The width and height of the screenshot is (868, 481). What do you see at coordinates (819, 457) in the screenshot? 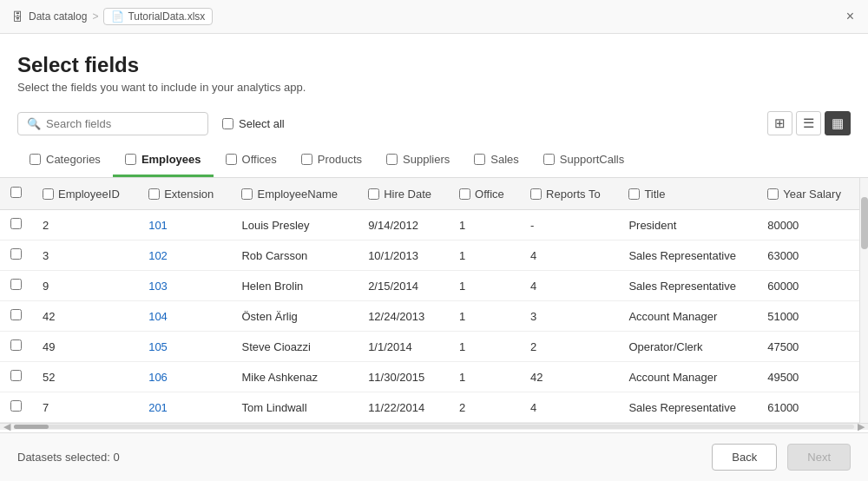
I see `next-button: Next` at bounding box center [819, 457].